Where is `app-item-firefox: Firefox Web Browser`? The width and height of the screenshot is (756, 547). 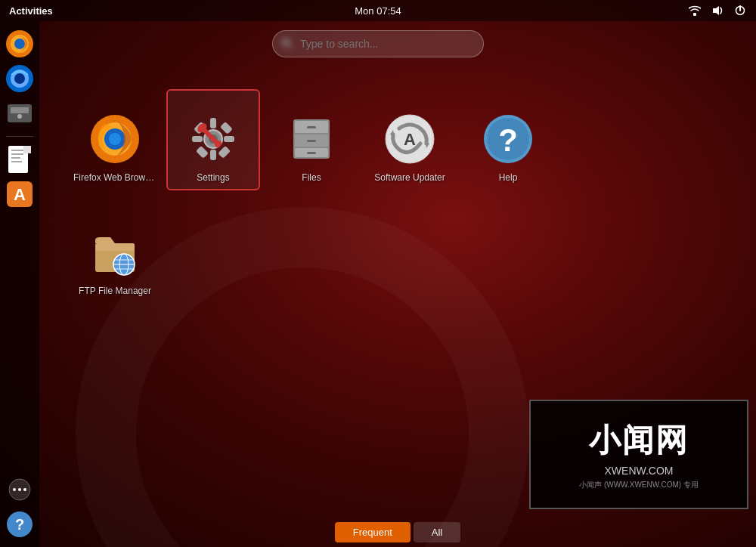
app-item-firefox: Firefox Web Browser is located at coordinates (115, 140).